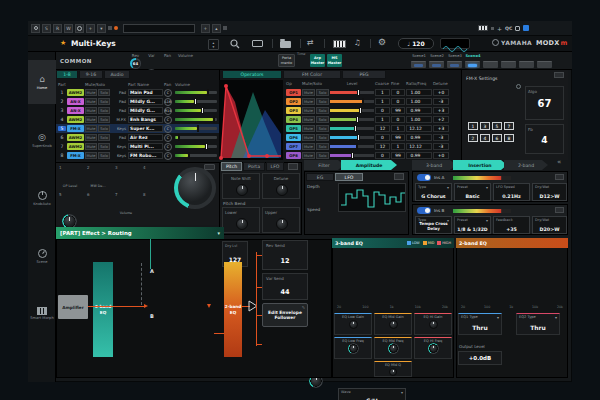 The height and width of the screenshot is (400, 600). I want to click on sidebar-item-scene: Scene, so click(42, 256).